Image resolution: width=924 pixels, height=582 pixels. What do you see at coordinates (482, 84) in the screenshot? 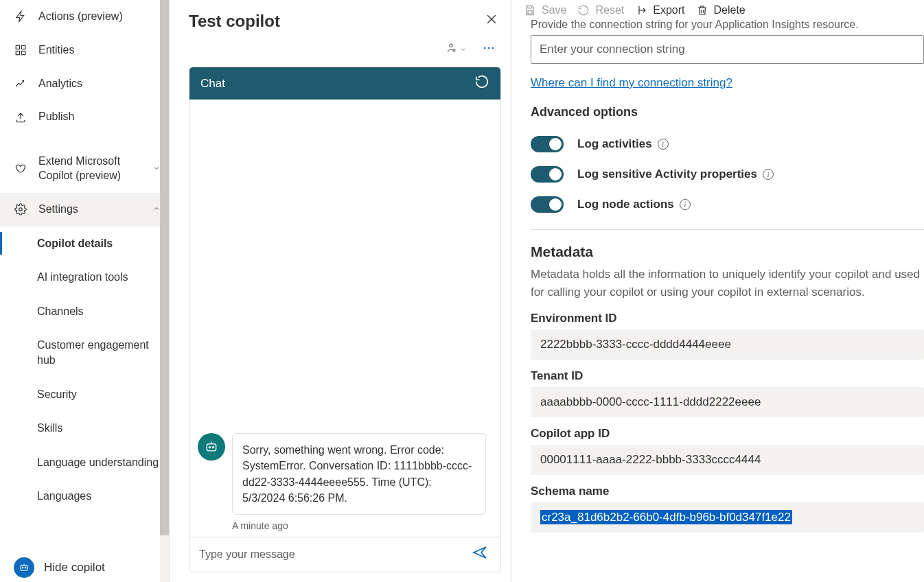
I see `refresh-button` at bounding box center [482, 84].